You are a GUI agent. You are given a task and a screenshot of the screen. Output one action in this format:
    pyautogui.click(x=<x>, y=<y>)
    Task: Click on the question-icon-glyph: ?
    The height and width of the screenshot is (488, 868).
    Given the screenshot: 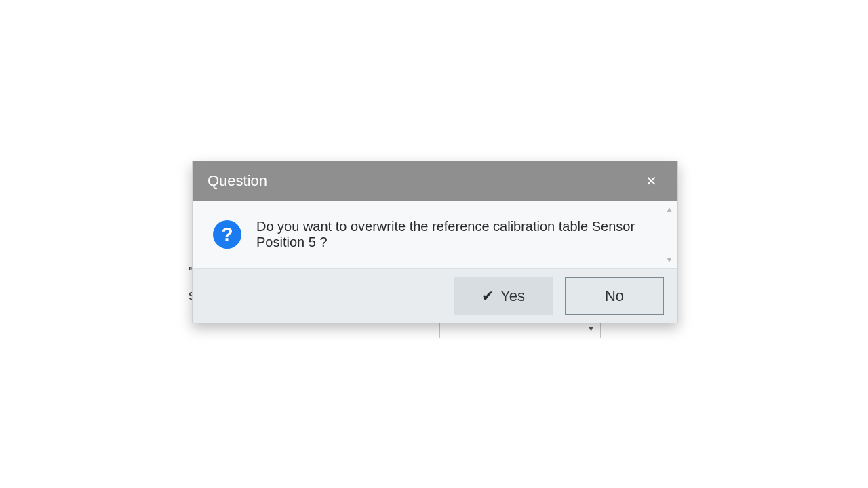 What is the action you would take?
    pyautogui.click(x=226, y=235)
    